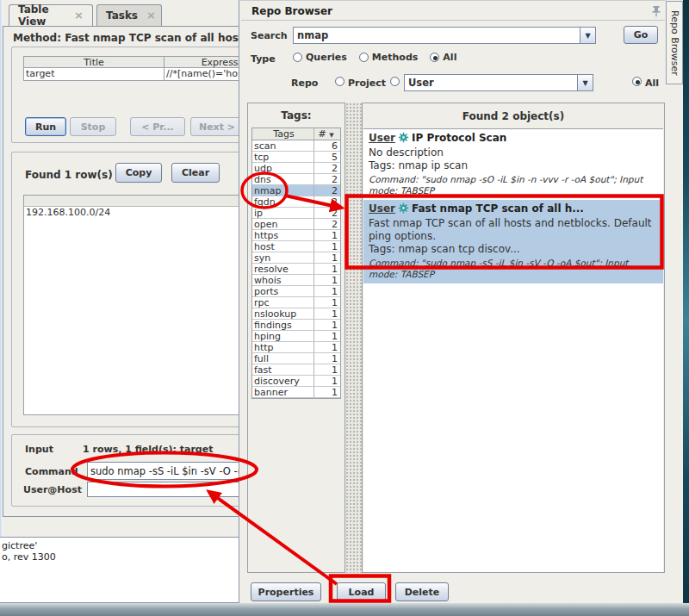 This screenshot has height=616, width=689. Describe the element at coordinates (286, 592) in the screenshot. I see `properties-button: Properties` at that location.